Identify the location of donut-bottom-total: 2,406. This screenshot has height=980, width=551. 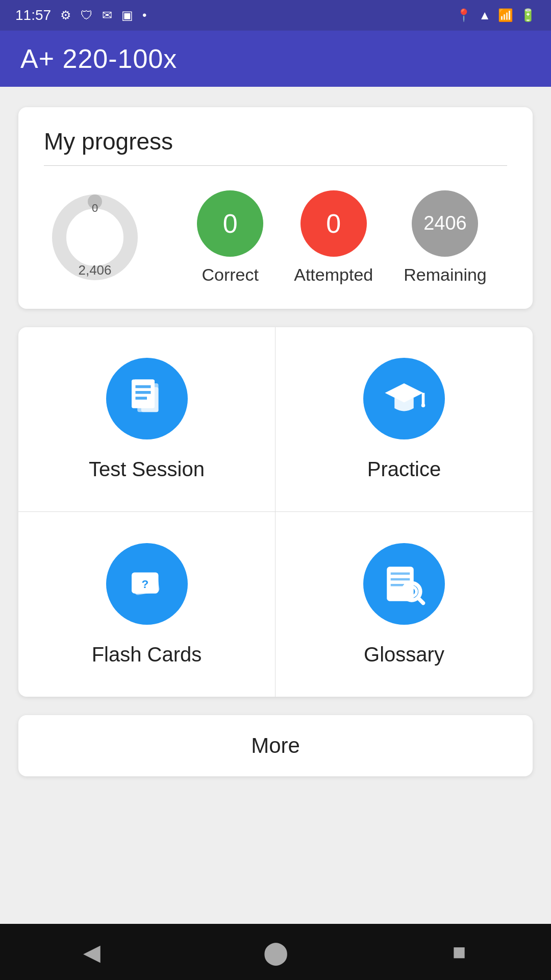
(95, 271).